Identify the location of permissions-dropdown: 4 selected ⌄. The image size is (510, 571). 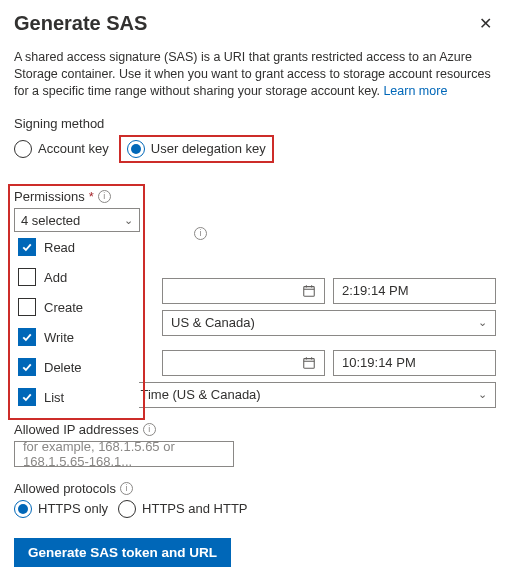
(77, 220).